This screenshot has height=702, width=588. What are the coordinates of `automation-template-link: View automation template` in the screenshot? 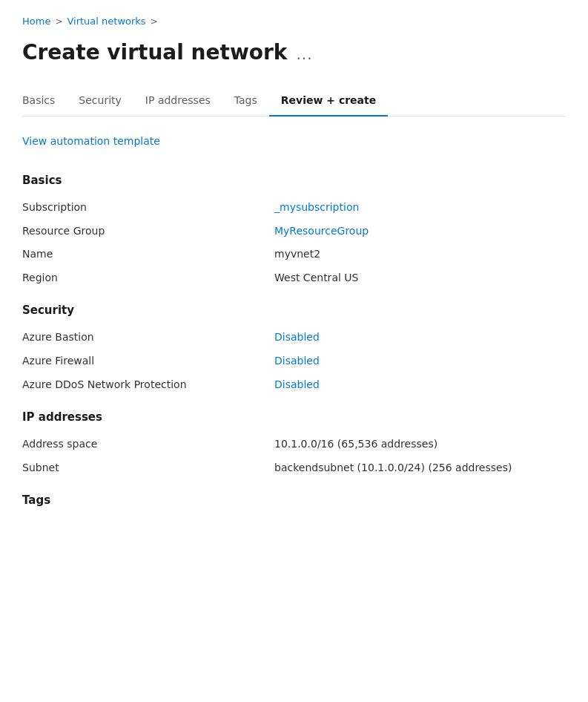 It's located at (91, 142).